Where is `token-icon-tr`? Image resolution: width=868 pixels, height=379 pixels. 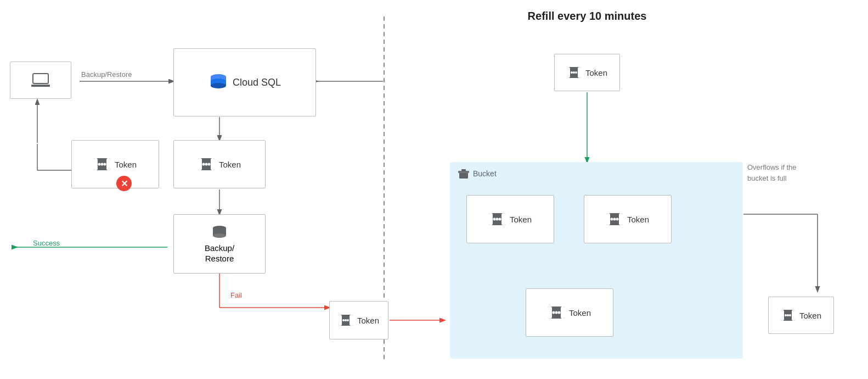 token-icon-tr is located at coordinates (574, 73).